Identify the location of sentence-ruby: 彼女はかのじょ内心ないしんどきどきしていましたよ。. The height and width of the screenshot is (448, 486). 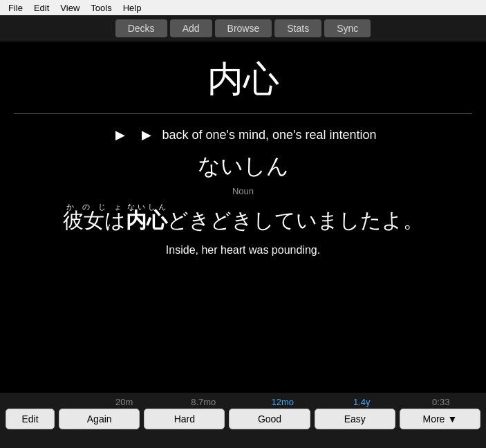
(243, 220).